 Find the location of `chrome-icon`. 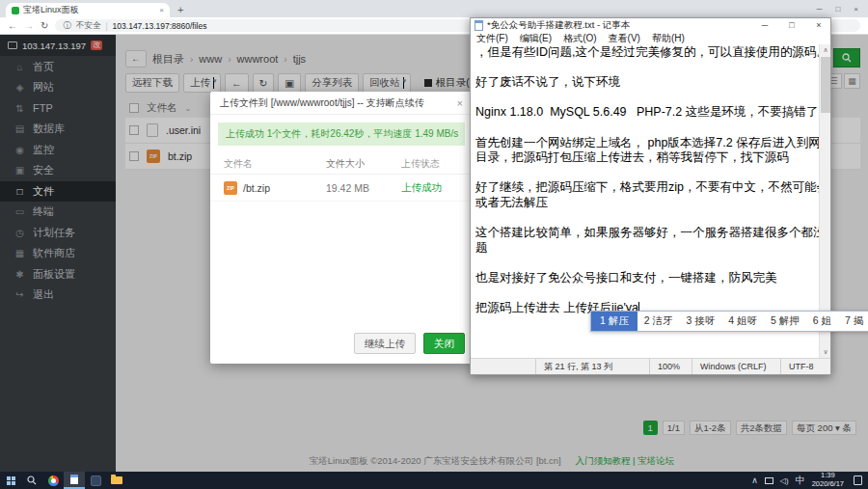

chrome-icon is located at coordinates (54, 480).